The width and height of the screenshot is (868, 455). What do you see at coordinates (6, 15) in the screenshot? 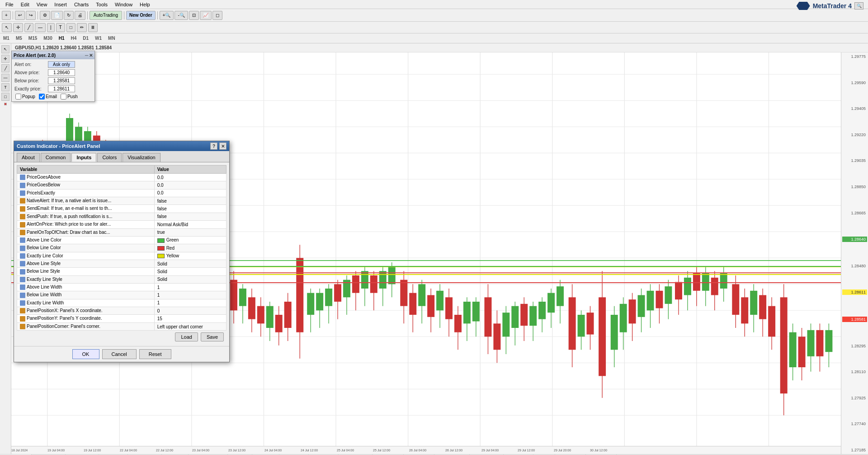
I see `new-chart-btn: +` at bounding box center [6, 15].